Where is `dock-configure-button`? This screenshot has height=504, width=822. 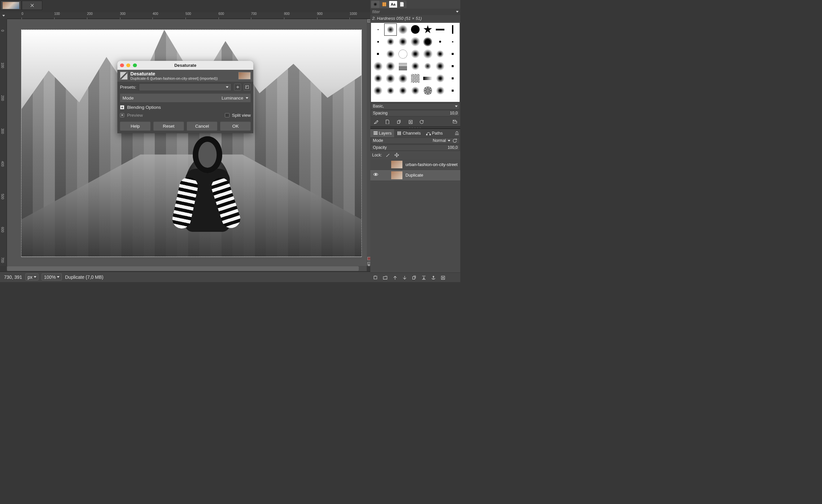 dock-configure-button is located at coordinates (457, 133).